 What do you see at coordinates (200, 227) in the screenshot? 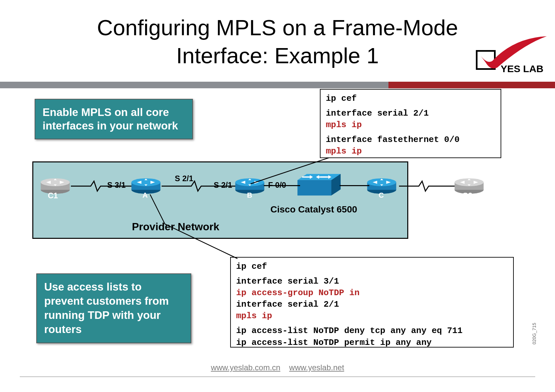
I see `callout-code2-to-a` at bounding box center [200, 227].